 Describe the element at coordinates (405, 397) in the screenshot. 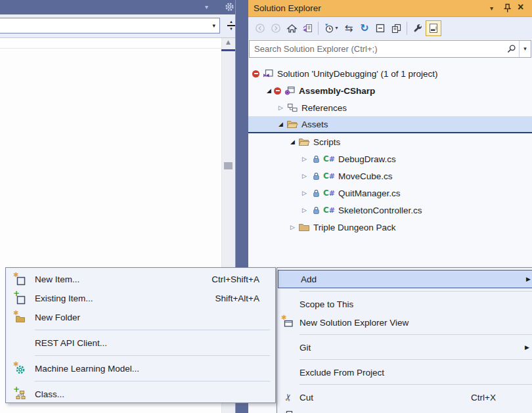

I see `menu-item-cut: ✂ Cut Ctrl+X` at that location.